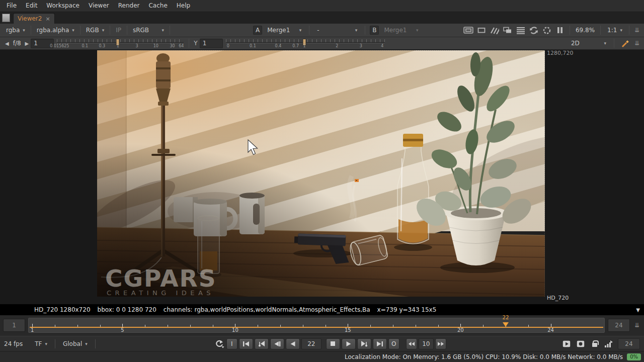 This screenshot has width=644, height=362. Describe the element at coordinates (506, 325) in the screenshot. I see `playhead` at that location.